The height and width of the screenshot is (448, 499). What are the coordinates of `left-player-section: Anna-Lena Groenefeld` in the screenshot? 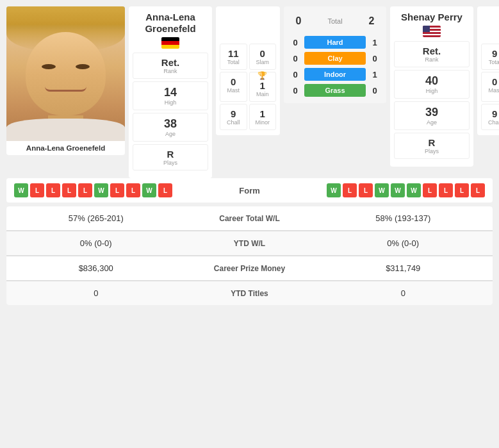 It's located at (65, 81).